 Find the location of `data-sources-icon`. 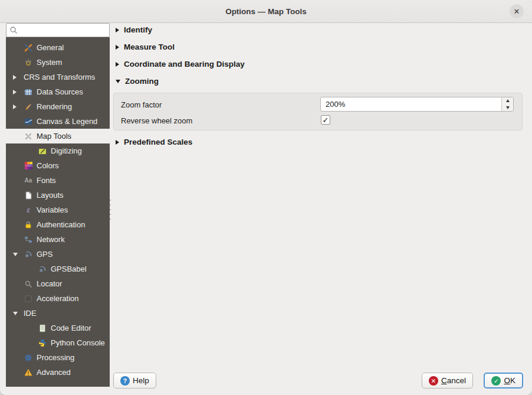

data-sources-icon is located at coordinates (28, 92).